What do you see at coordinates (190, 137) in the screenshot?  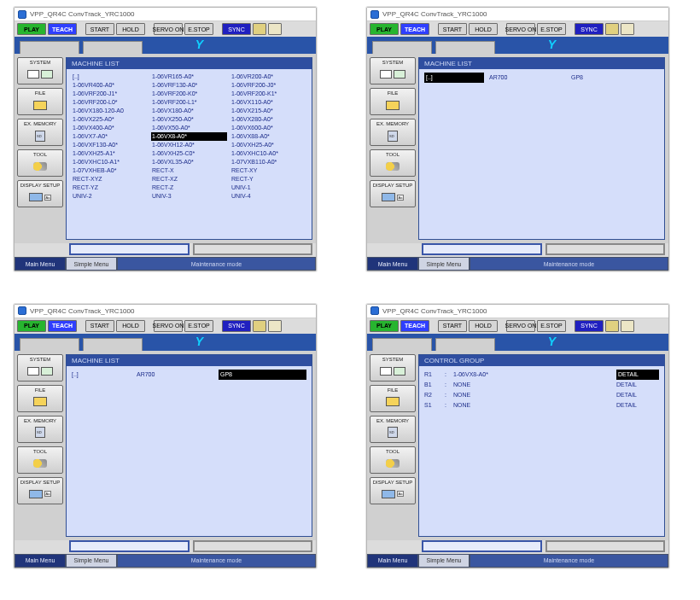 I see `list-item: 1-06VX8-A0*` at bounding box center [190, 137].